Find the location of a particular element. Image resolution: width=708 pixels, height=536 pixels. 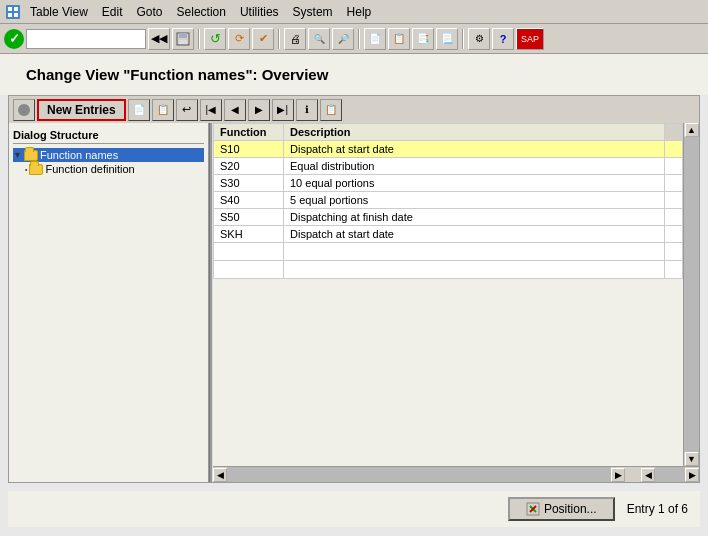

scroll-track is located at coordinates (692, 294).